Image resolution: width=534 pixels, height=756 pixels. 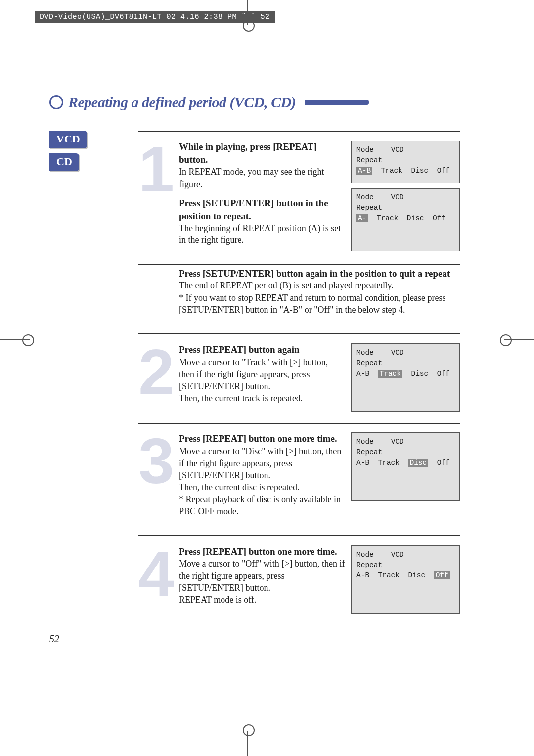 What do you see at coordinates (68, 140) in the screenshot?
I see `badge-vcd: VCD` at bounding box center [68, 140].